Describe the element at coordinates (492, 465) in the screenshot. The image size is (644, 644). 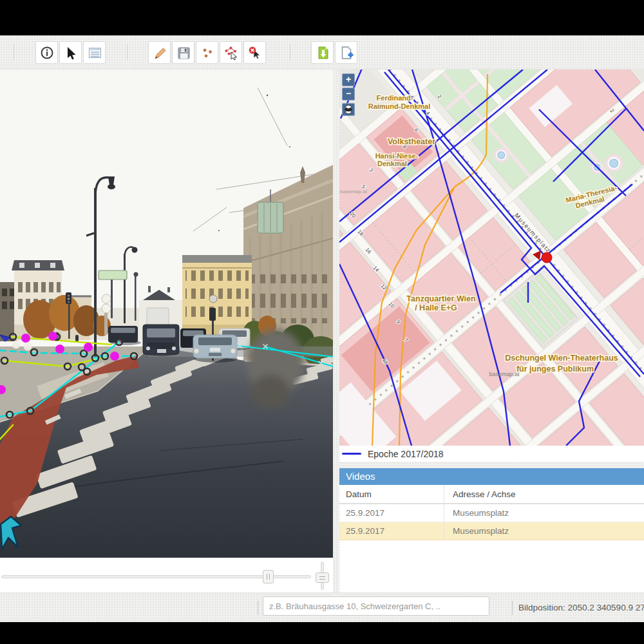
I see `panel-gap` at that location.